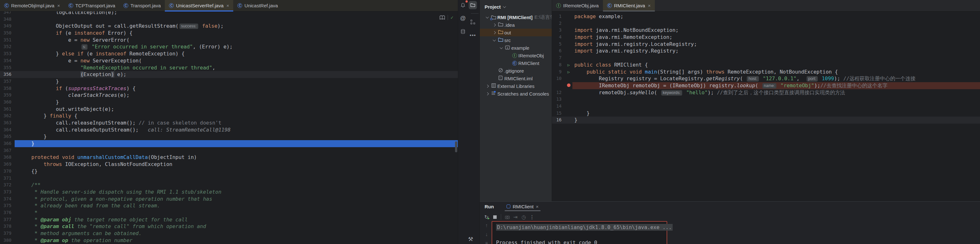 The height and width of the screenshot is (244, 980). What do you see at coordinates (471, 239) in the screenshot?
I see `build-hammer-icon: ⚒` at bounding box center [471, 239].